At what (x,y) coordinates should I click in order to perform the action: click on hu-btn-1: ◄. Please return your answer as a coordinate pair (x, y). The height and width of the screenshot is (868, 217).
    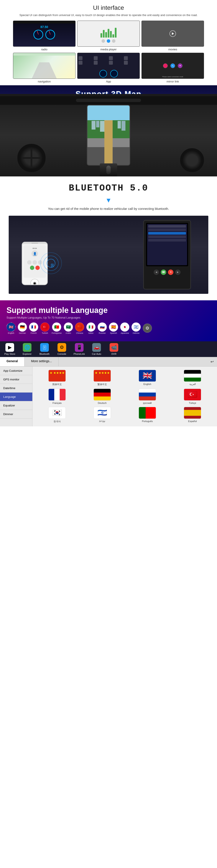
    Looking at the image, I should click on (156, 272).